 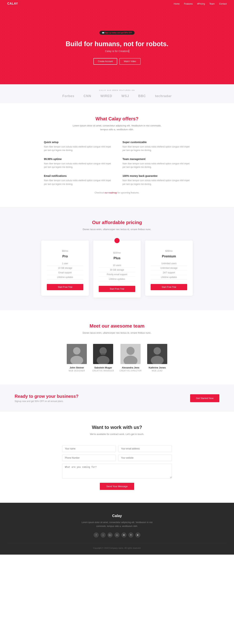 I want to click on pricing-features-pro: 1 user 10 GB storage Email support Lifet…, so click(x=65, y=270).